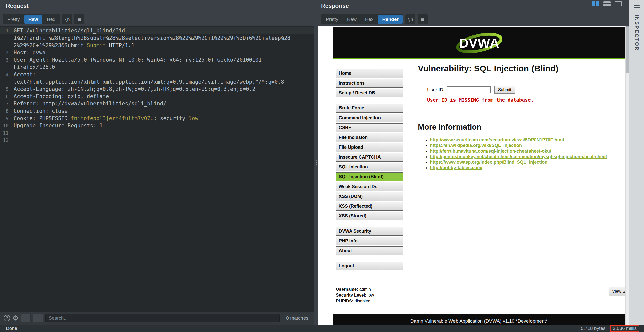  I want to click on request-tab-pretty: Pretty, so click(14, 19).